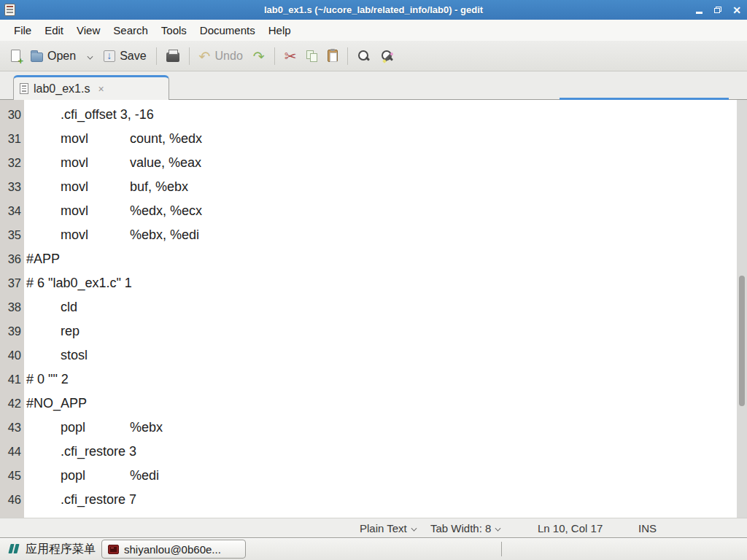 Image resolution: width=747 pixels, height=560 pixels. Describe the element at coordinates (364, 56) in the screenshot. I see `find-button` at that location.